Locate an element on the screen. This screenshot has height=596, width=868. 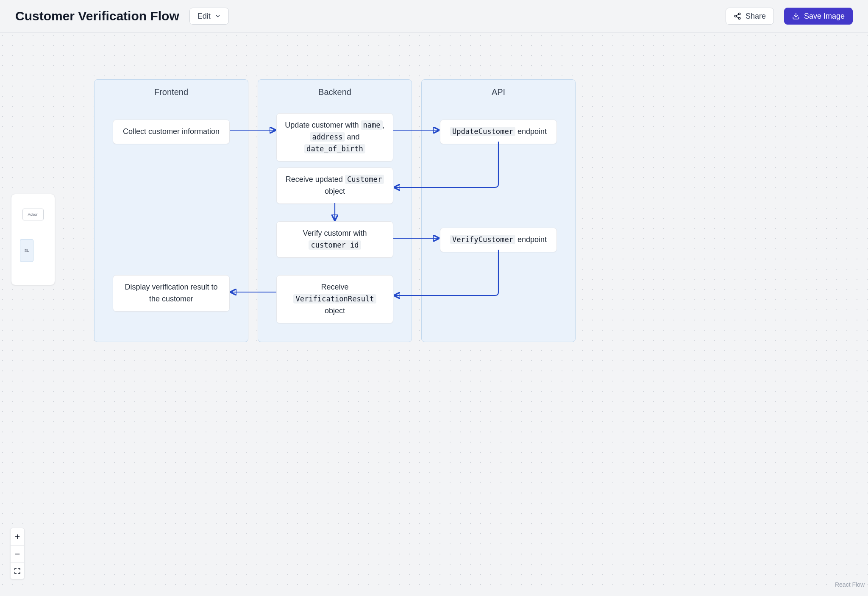
lane-backend-title: Backend is located at coordinates (335, 88).